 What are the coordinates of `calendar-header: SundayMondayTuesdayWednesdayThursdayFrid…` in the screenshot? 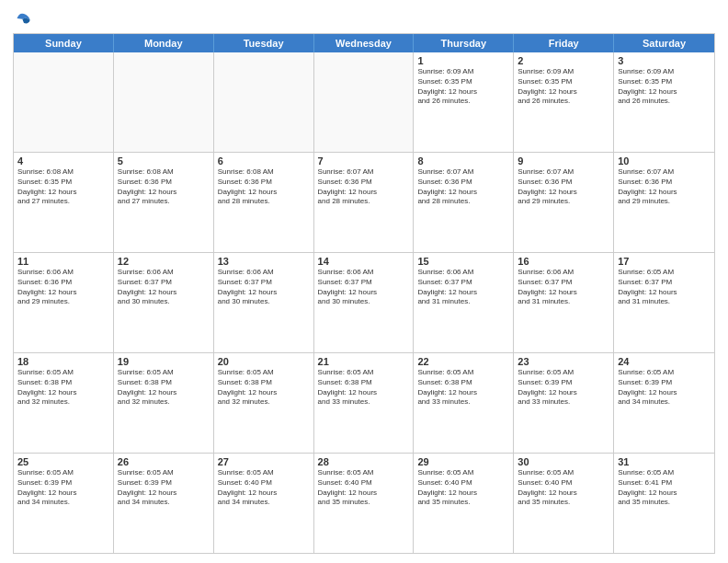 It's located at (364, 43).